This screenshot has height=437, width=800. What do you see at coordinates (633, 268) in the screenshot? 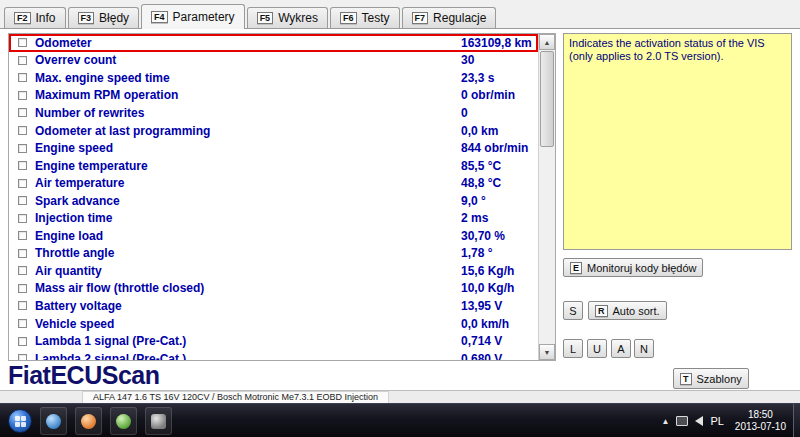
I see `monitor-error-codes-button: E Monitoruj kody błędów` at bounding box center [633, 268].